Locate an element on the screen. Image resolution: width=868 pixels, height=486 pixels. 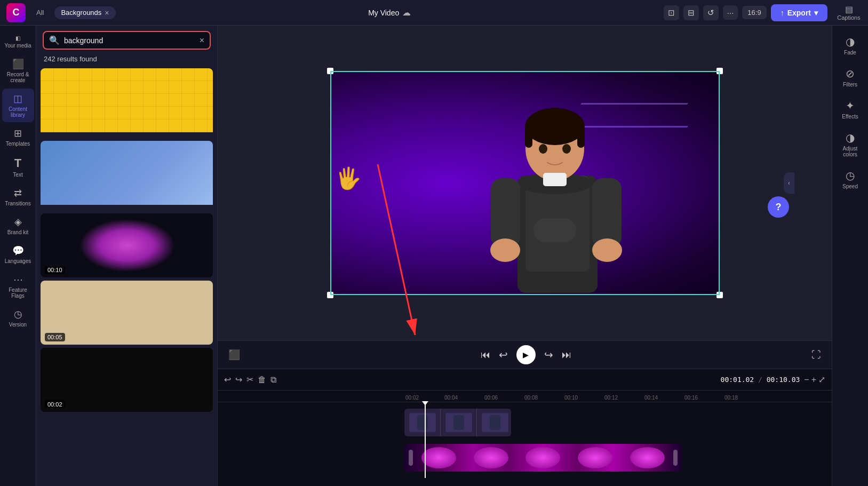
trim-button: ⊟ is located at coordinates (691, 13).